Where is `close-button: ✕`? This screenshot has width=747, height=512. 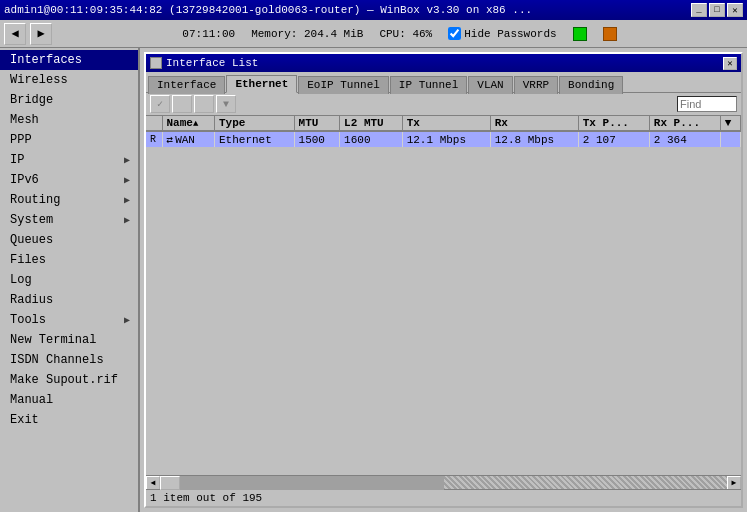
close-button: ✕ is located at coordinates (735, 10).